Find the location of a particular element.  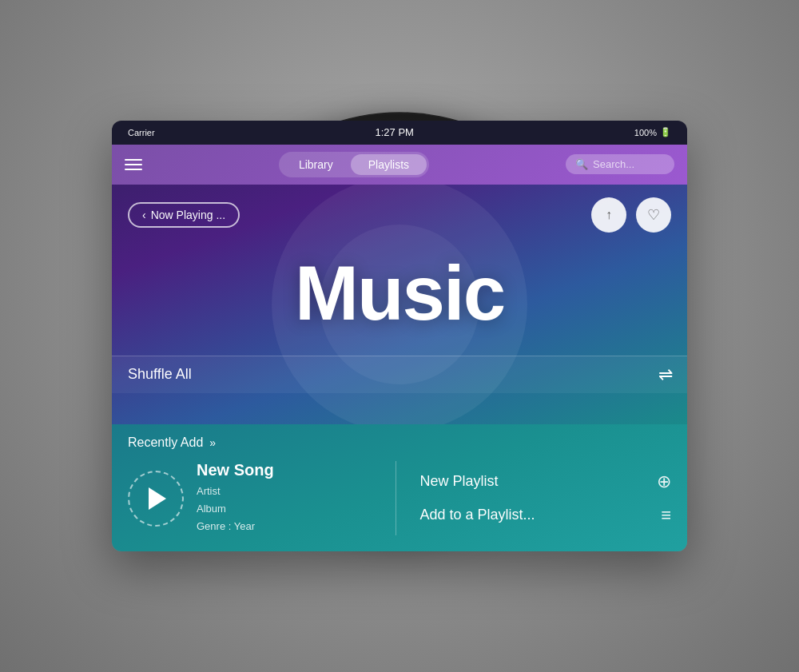

hero-header: ‹ Now Playing ... ↑ ♡ is located at coordinates (400, 212).